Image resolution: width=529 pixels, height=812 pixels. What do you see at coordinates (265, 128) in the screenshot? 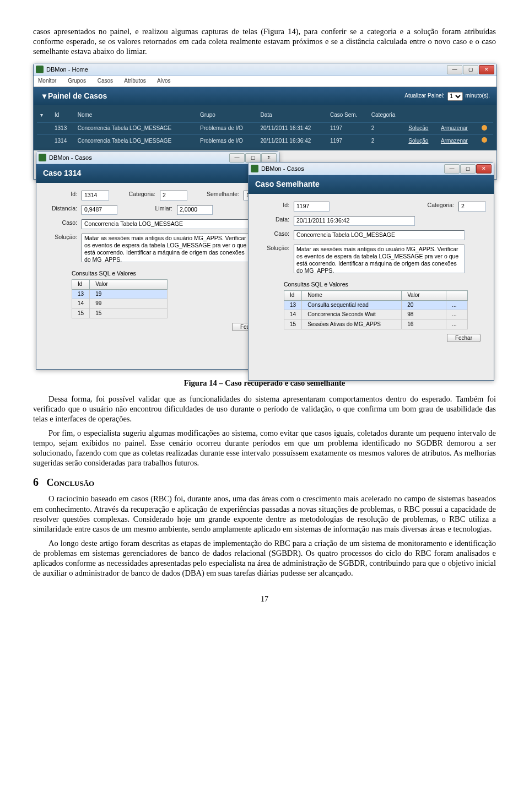
I see `cases-grid: ▾ Id Nome Grupo Data Caso Sem. Categoria…` at bounding box center [265, 128].